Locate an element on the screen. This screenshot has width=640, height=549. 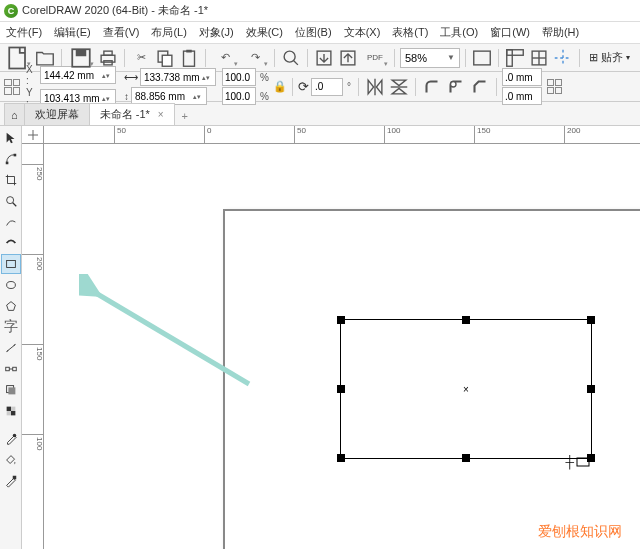
tab-label: 欢迎屏幕 is located at coordinates (57, 114).